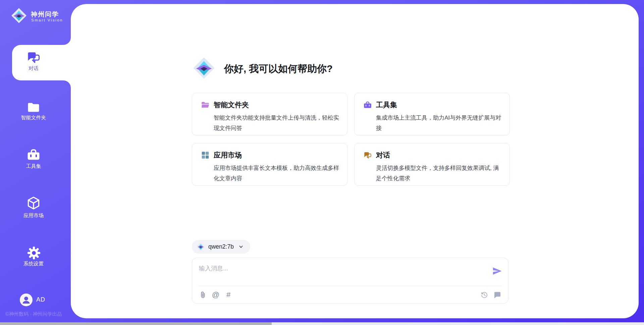 The image size is (644, 325). I want to click on message-bubble-icon, so click(497, 295).